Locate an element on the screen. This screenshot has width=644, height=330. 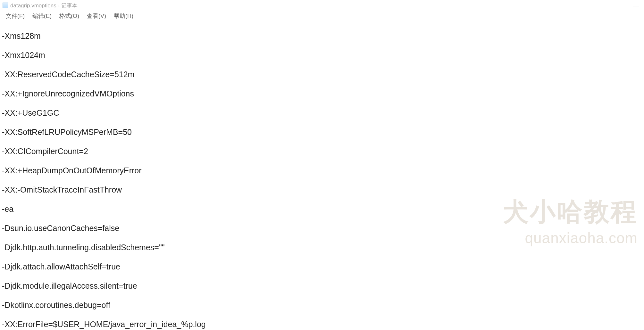
menubar: 文件(F) 编辑(E) 格式(O) 查看(V) 帮助(H) is located at coordinates (322, 16).